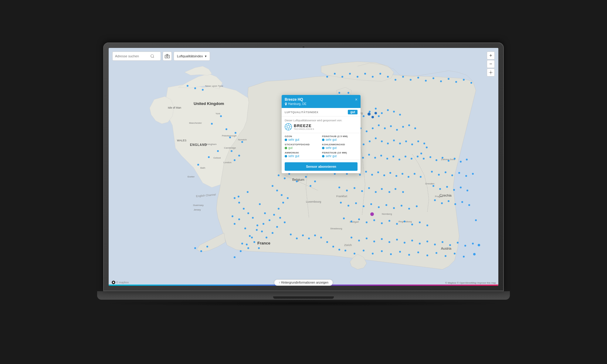 The height and width of the screenshot is (364, 607). I want to click on svg-text: United Kingdom, so click(209, 104).